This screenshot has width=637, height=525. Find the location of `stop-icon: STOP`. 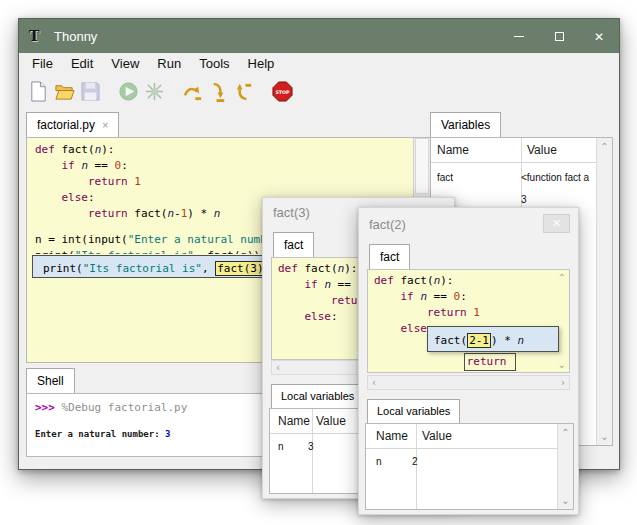

stop-icon: STOP is located at coordinates (282, 92).